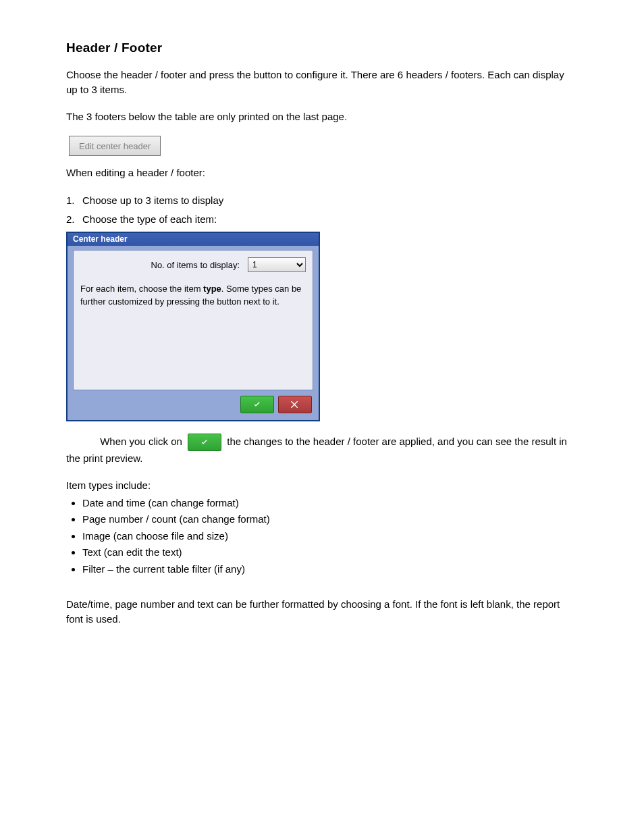 Image resolution: width=644 pixels, height=834 pixels. I want to click on item-types-list: Date and time (can change format) Page n…, so click(322, 536).